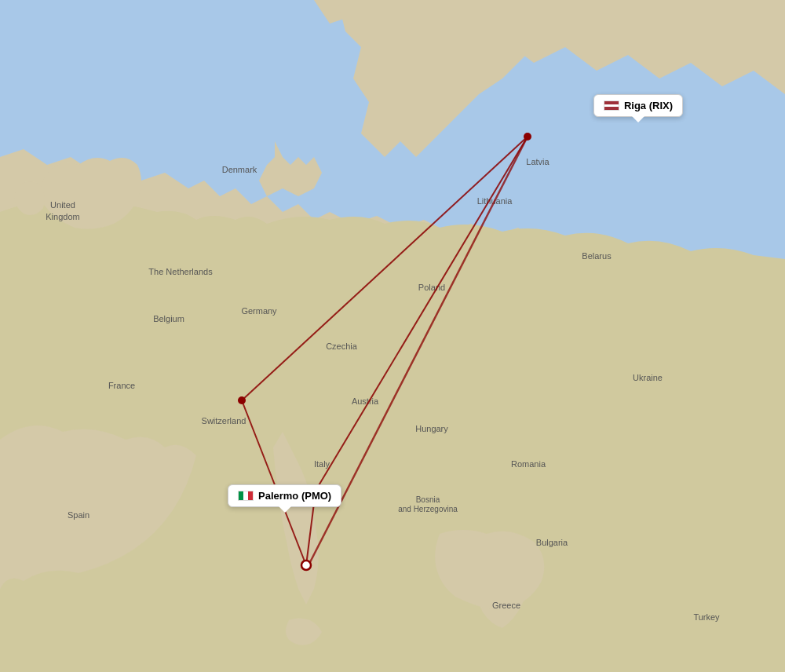 This screenshot has width=785, height=672. Describe the element at coordinates (242, 400) in the screenshot. I see `waypoint-zurich` at that location.